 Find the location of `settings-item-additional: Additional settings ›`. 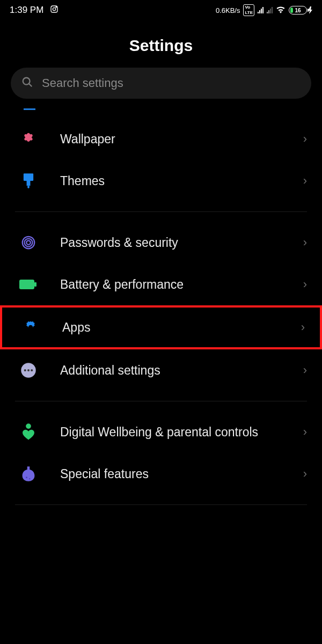

settings-item-additional: Additional settings › is located at coordinates (161, 370).